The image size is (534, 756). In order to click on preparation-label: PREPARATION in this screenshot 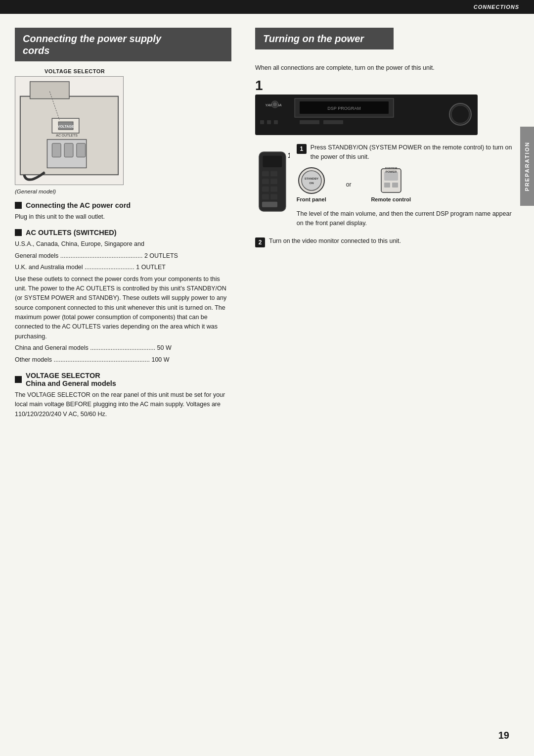, I will do `click(527, 166)`.